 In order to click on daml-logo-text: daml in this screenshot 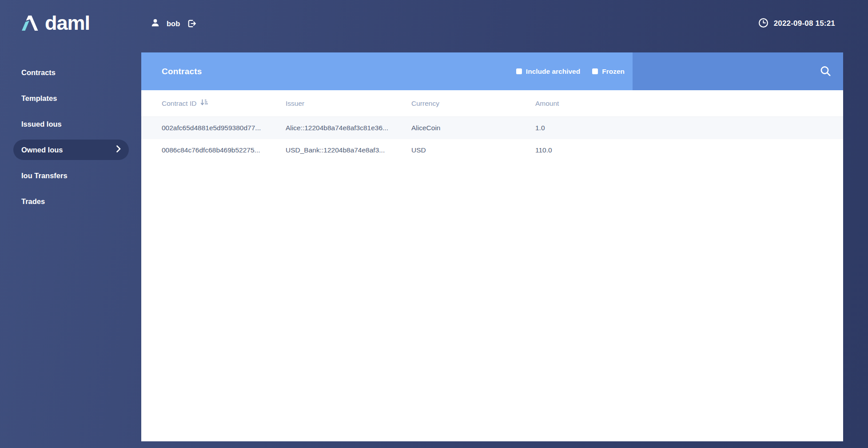, I will do `click(68, 23)`.